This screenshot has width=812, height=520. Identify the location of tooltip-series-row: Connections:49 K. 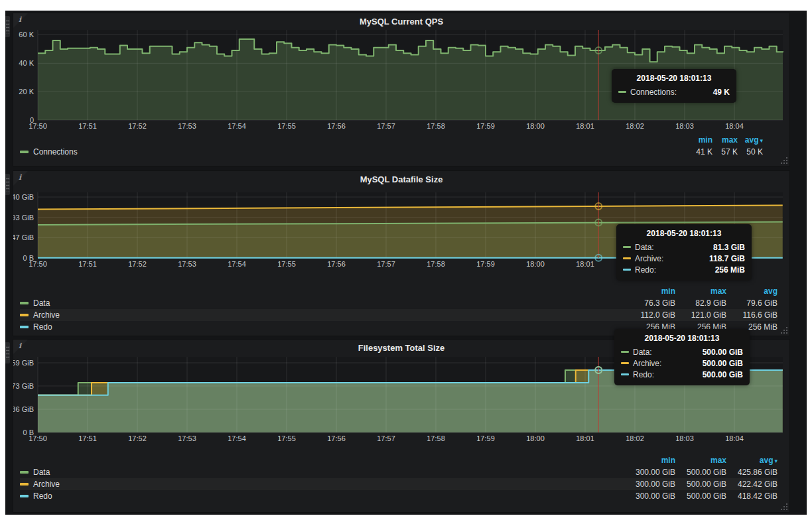
(674, 92).